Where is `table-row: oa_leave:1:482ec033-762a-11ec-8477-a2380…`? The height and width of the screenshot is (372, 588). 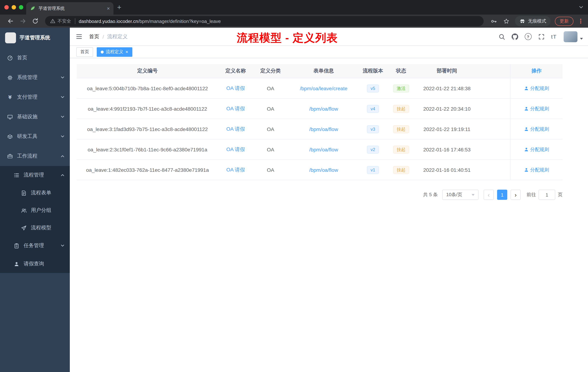
table-row: oa_leave:1:482ec033-762a-11ec-8477-a2380… is located at coordinates (320, 170).